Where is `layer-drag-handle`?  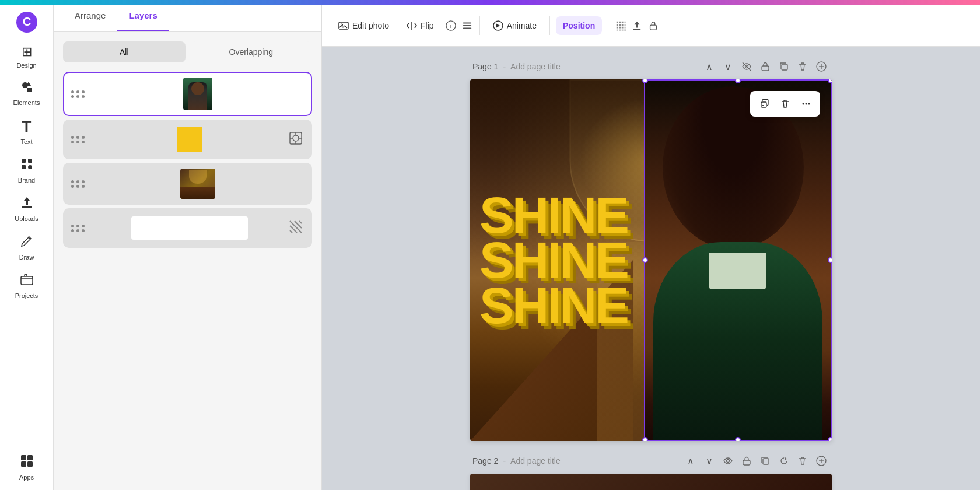
layer-drag-handle is located at coordinates (78, 94).